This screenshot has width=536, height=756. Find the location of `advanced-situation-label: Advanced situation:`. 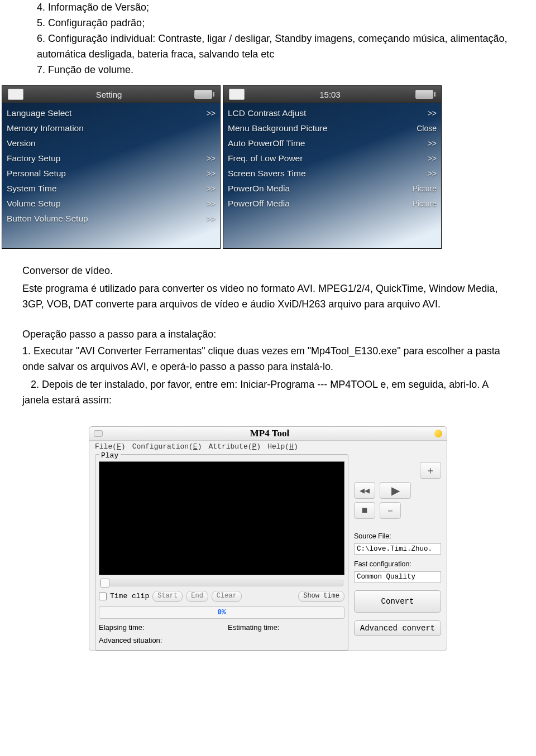

advanced-situation-label: Advanced situation: is located at coordinates (131, 641).